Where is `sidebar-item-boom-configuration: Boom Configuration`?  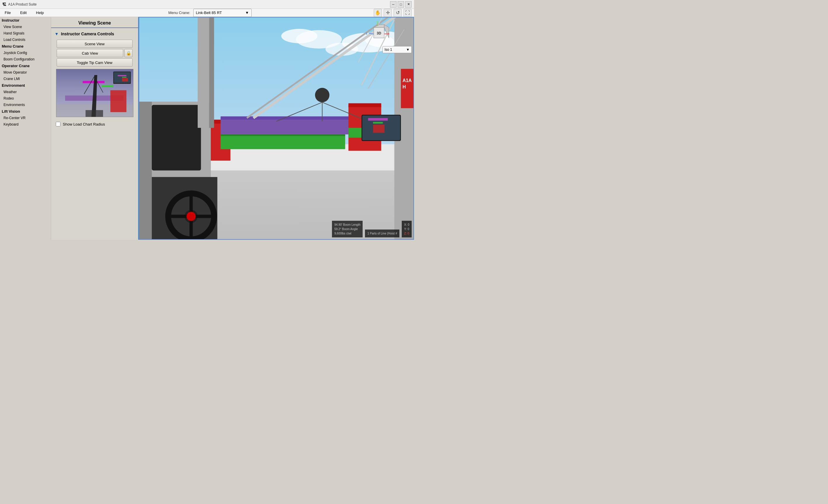 sidebar-item-boom-configuration: Boom Configuration is located at coordinates (26, 59).